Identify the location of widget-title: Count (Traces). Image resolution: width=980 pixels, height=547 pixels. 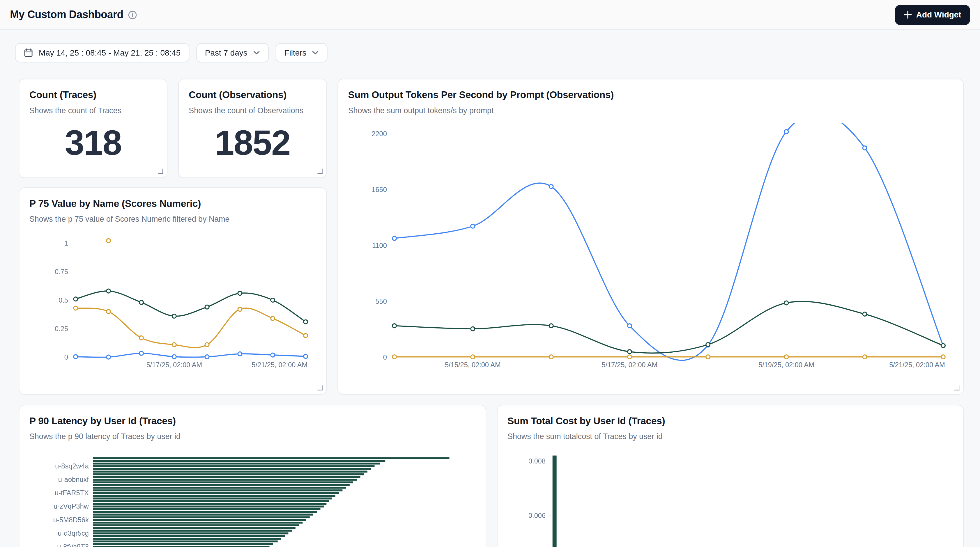
(93, 95).